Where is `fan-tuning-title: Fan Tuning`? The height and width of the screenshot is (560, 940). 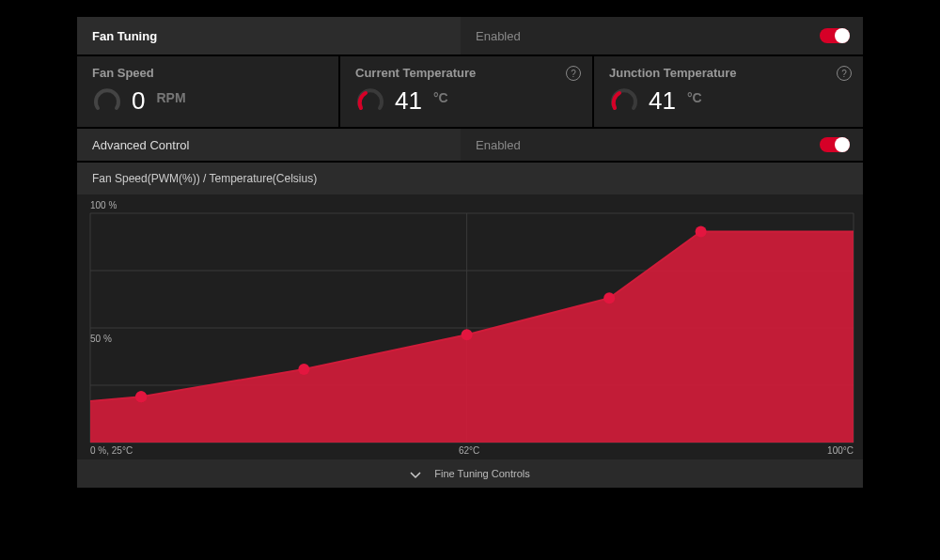 fan-tuning-title: Fan Tuning is located at coordinates (269, 36).